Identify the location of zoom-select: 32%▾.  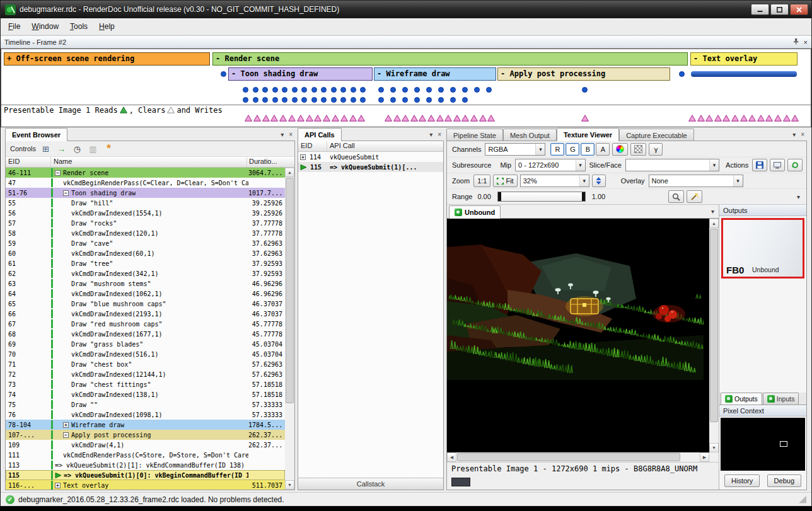
(555, 181).